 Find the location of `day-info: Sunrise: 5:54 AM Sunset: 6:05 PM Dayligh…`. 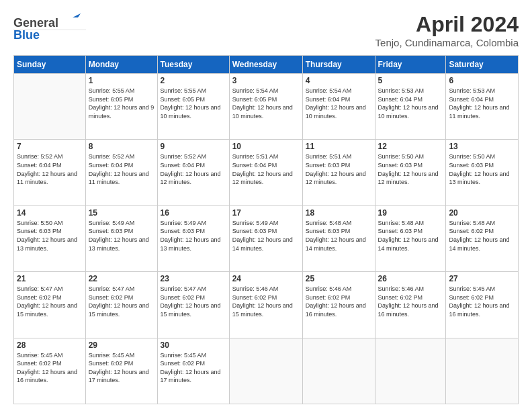

day-info: Sunrise: 5:54 AM Sunset: 6:05 PM Dayligh… is located at coordinates (266, 103).